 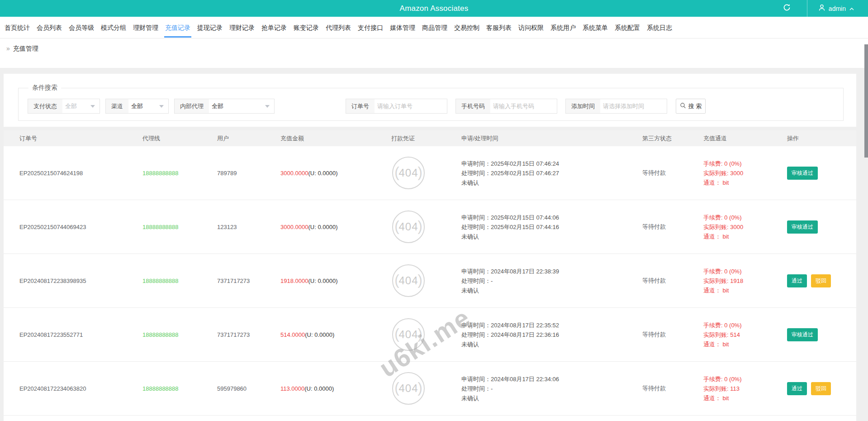 I want to click on order-number: EP202502150744069423, so click(x=73, y=227).